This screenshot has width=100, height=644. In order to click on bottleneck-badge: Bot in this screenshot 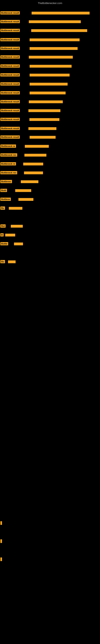, I will do `click(3, 226)`.